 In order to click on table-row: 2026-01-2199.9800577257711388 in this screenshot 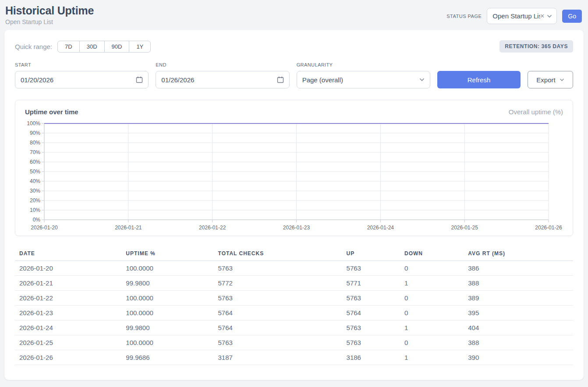, I will do `click(294, 283)`.